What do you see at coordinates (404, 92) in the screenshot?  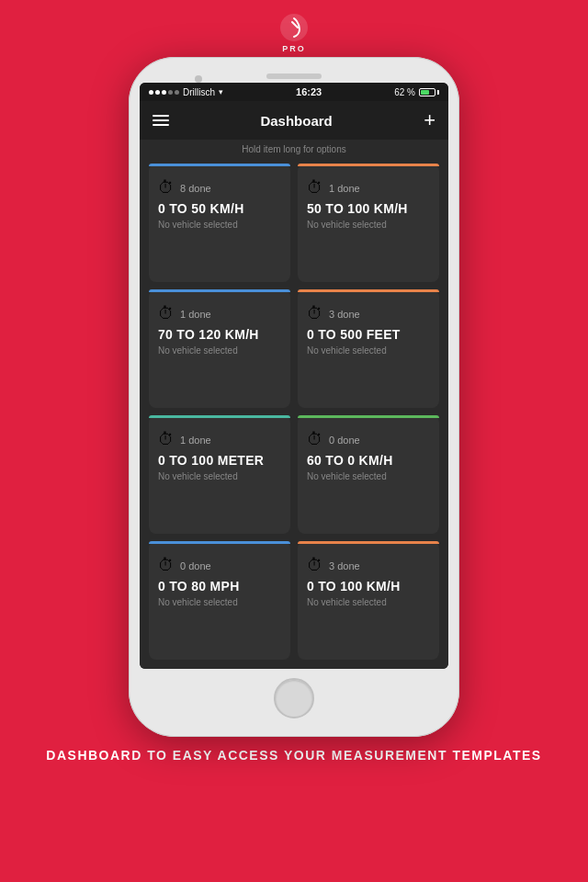 I see `battery-pct: 62 %` at bounding box center [404, 92].